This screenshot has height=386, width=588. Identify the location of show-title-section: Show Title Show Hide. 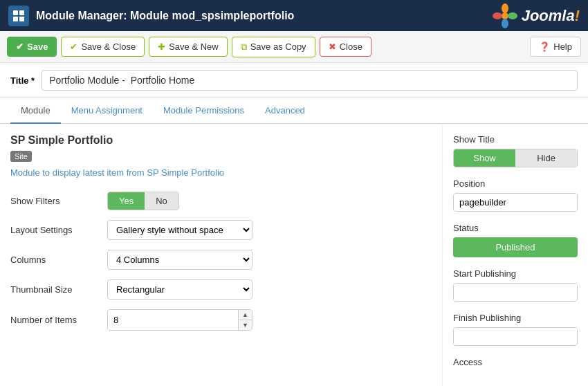
(515, 151).